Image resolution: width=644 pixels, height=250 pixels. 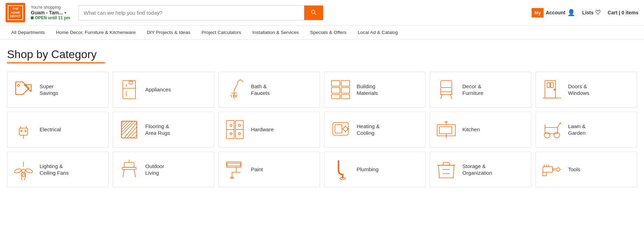 What do you see at coordinates (586, 169) in the screenshot?
I see `category-tools: Tools` at bounding box center [586, 169].